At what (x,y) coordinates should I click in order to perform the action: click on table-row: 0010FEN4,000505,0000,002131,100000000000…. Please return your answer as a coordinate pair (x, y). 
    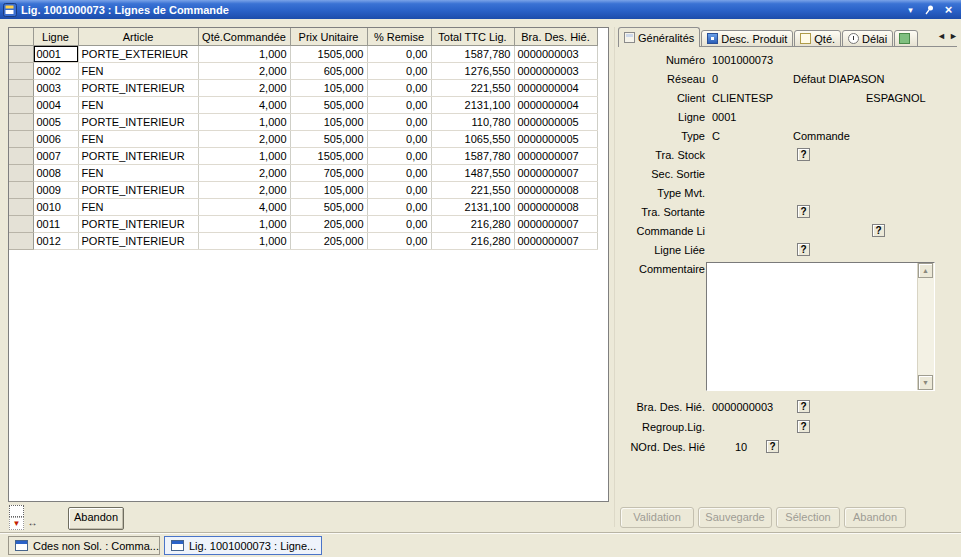
    Looking at the image, I should click on (303, 208).